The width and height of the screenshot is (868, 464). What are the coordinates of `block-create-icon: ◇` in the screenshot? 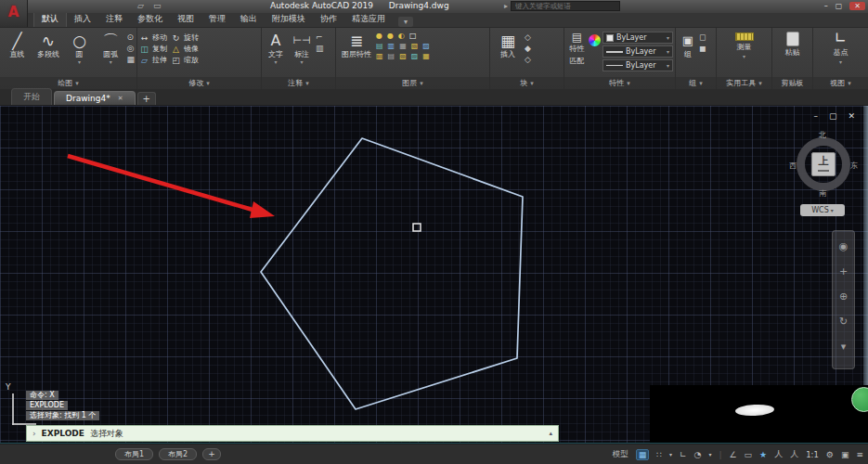 It's located at (527, 37).